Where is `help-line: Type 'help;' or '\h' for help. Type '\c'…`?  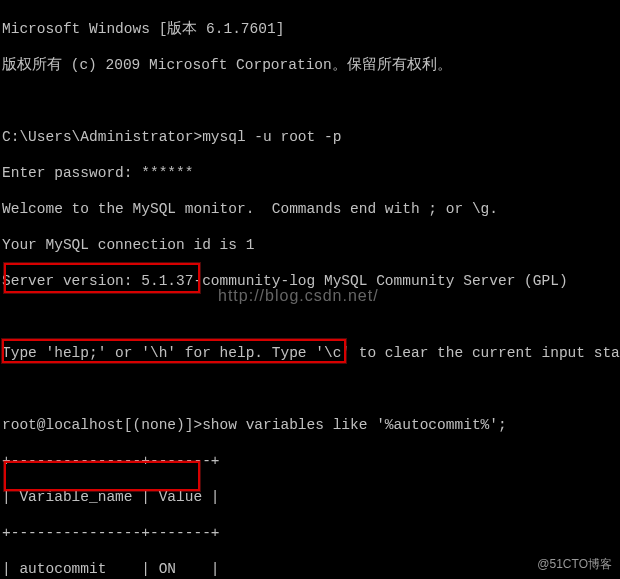
help-line: Type 'help;' or '\h' for help. Type '\c'… is located at coordinates (310, 353).